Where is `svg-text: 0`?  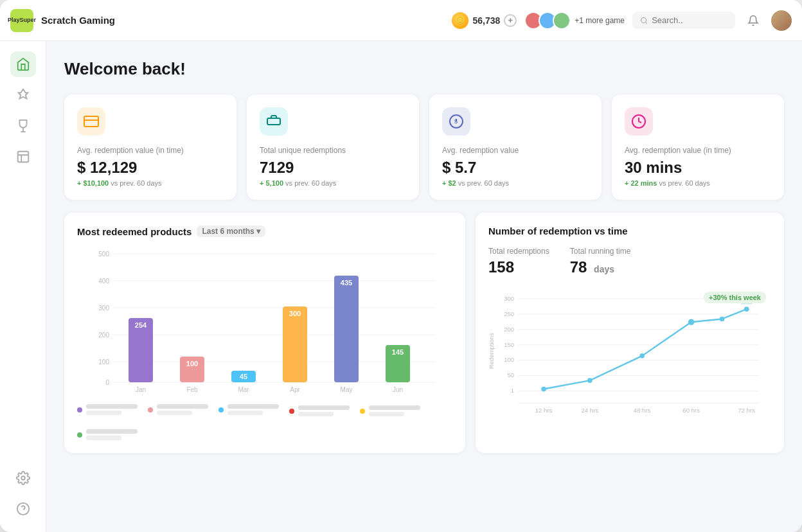 svg-text: 0 is located at coordinates (107, 383).